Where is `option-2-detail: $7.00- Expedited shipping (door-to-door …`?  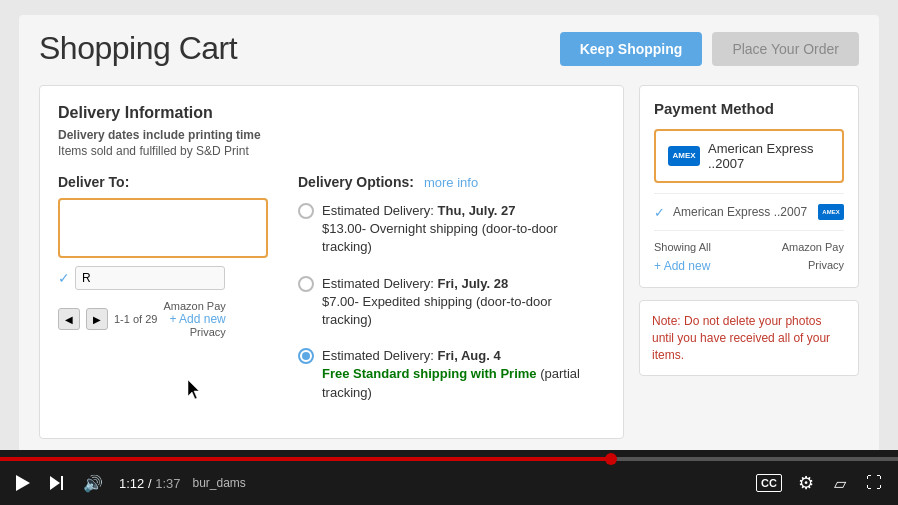
option-2-detail: $7.00- Expedited shipping (door-to-door … is located at coordinates (437, 310).